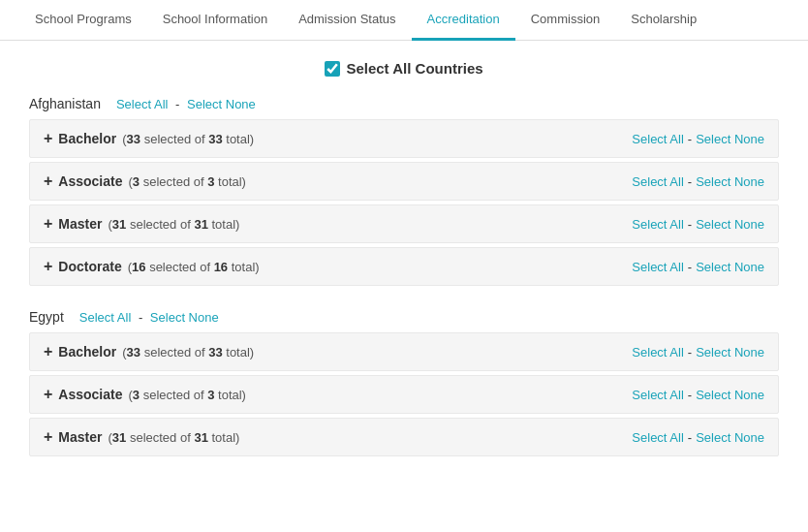  I want to click on program-select-none-afghanistan-doctorate: Select None, so click(730, 267).